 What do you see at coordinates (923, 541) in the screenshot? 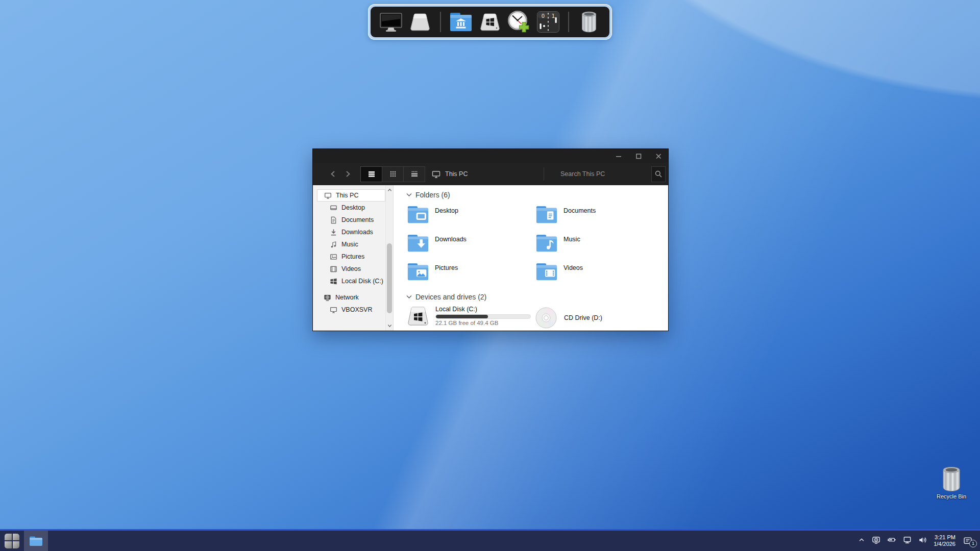
I see `volume-tray-button` at bounding box center [923, 541].